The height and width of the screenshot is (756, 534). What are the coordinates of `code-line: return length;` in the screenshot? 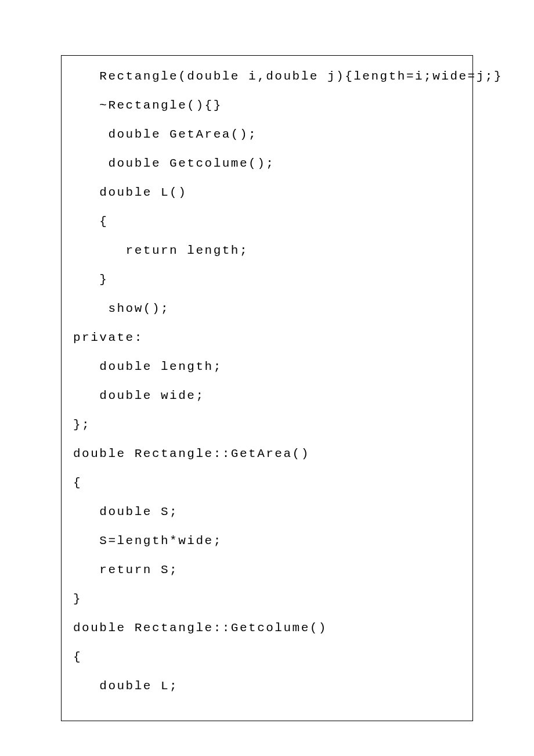 It's located at (267, 251).